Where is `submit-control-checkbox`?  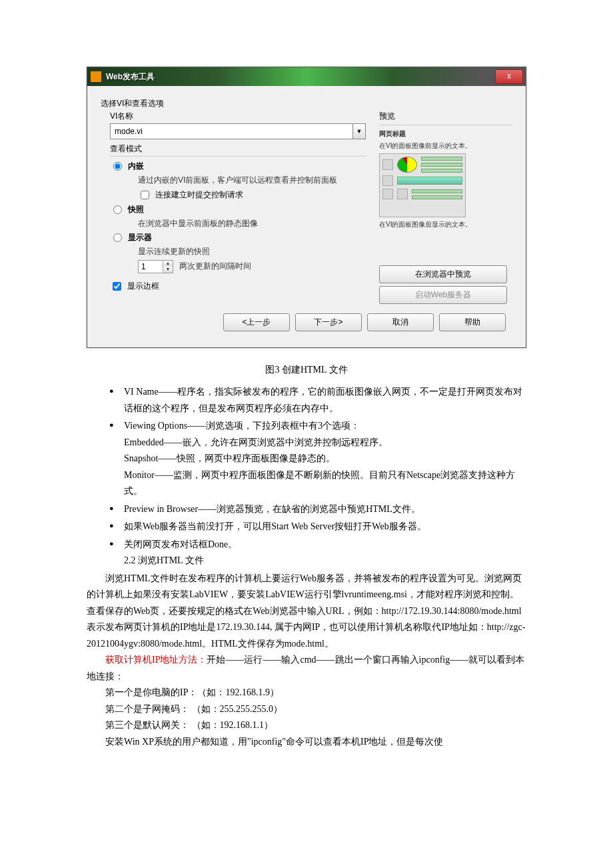 submit-control-checkbox is located at coordinates (145, 195).